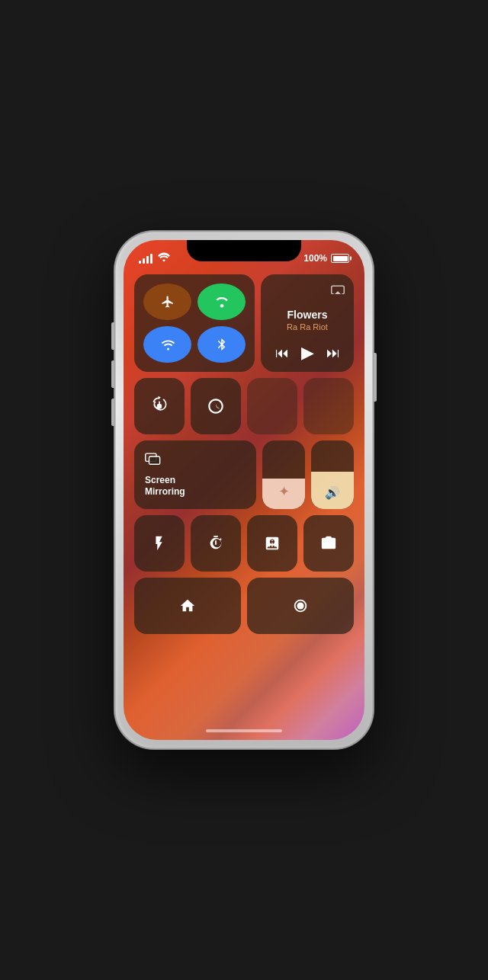  I want to click on cellular-button, so click(221, 302).